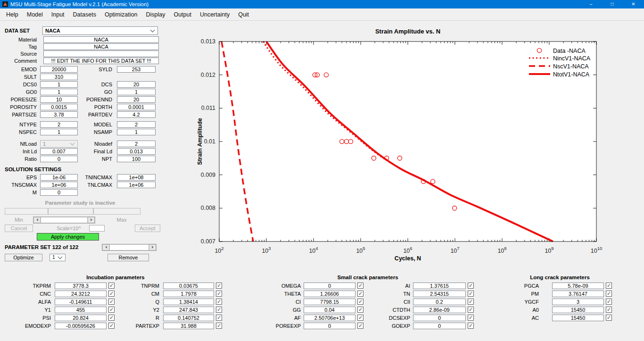  What do you see at coordinates (189, 302) in the screenshot?
I see `input-q: 1.38414` at bounding box center [189, 302].